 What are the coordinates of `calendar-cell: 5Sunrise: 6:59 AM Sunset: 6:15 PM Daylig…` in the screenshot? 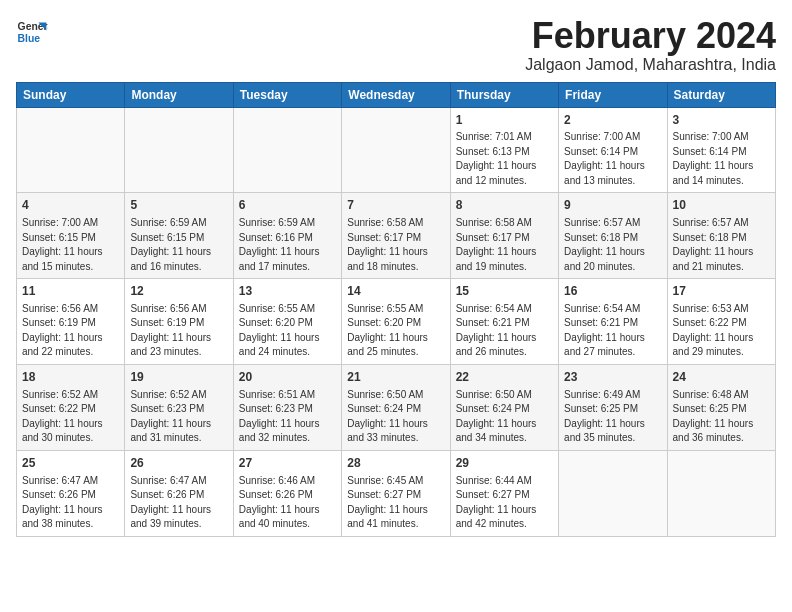 It's located at (179, 236).